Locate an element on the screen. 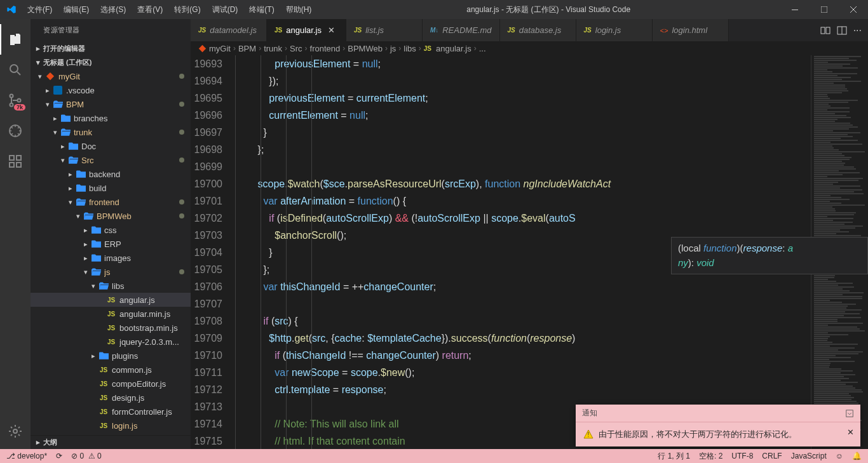 The height and width of the screenshot is (463, 868). breadcrumb-item: BPMWeb is located at coordinates (365, 48).